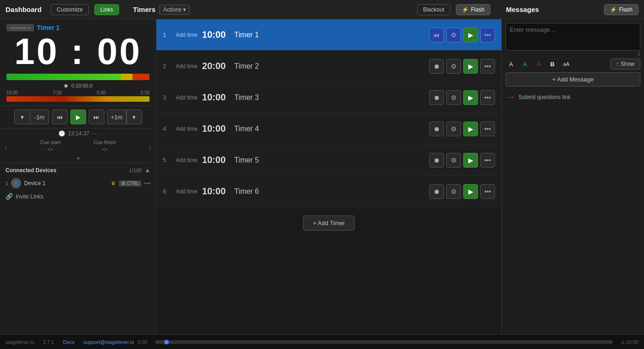 This screenshot has width=644, height=349. Describe the element at coordinates (79, 134) in the screenshot. I see `clock-value: 13:14:37` at that location.